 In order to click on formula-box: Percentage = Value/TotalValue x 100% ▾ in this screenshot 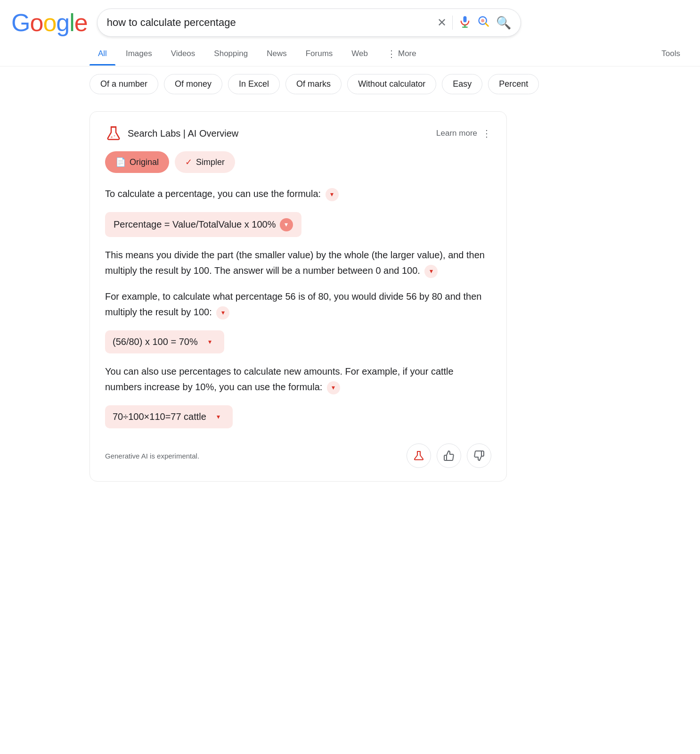, I will do `click(203, 224)`.